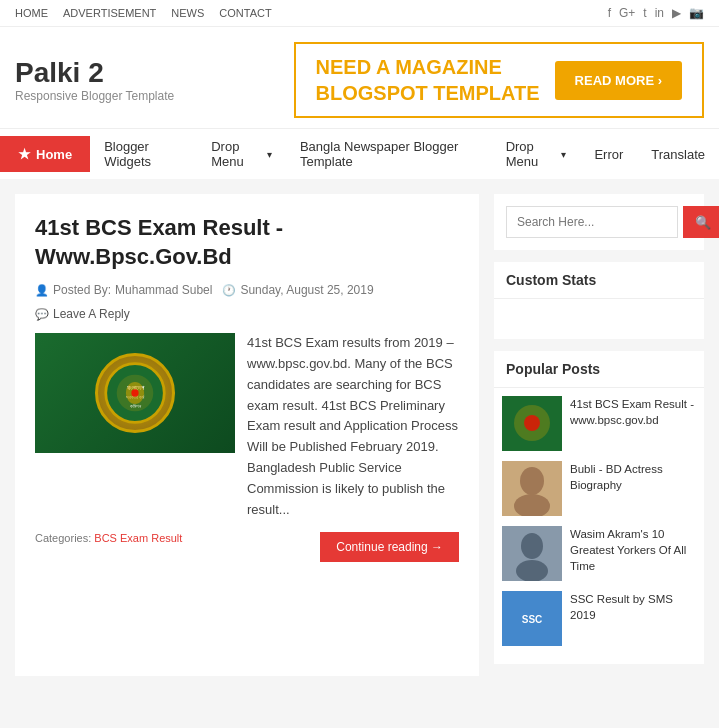 The height and width of the screenshot is (728, 719). Describe the element at coordinates (229, 290) in the screenshot. I see `date-icon` at that location.